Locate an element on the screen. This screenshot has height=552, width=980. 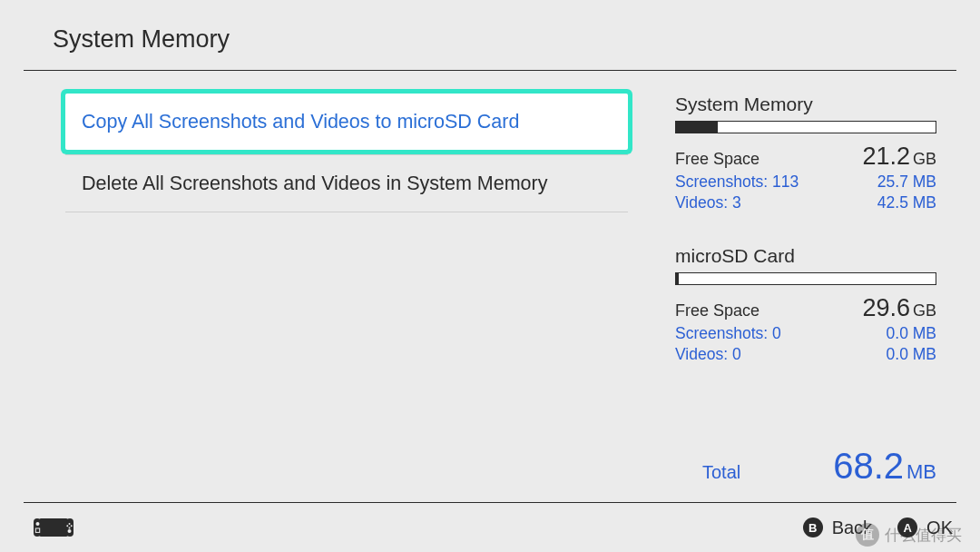
system-memory-block: System Memory Free Space 21.2GB Screensh… is located at coordinates (806, 153).